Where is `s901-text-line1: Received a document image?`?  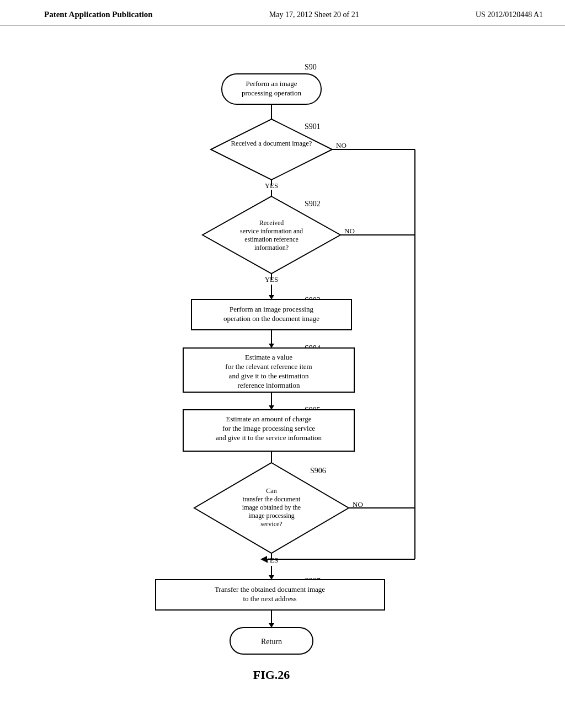 s901-text-line1: Received a document image? is located at coordinates (271, 143).